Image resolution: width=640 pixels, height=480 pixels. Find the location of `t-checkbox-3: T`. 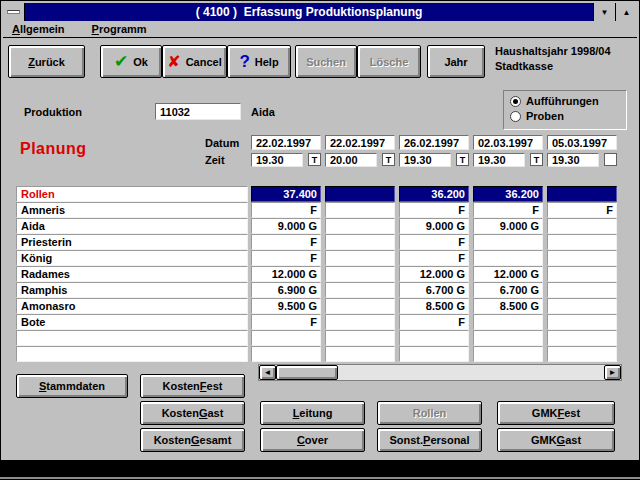

t-checkbox-3: T is located at coordinates (462, 160).